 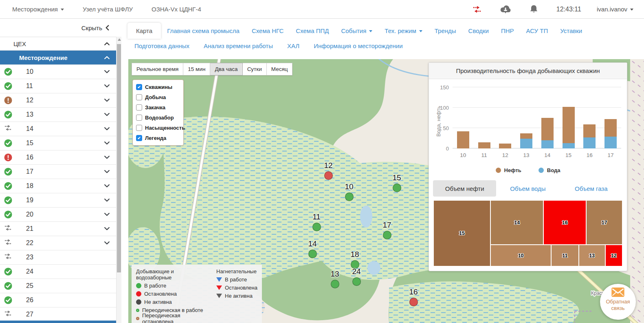 What do you see at coordinates (403, 31) in the screenshot?
I see `primary-tab-5: Тех. режим` at bounding box center [403, 31].